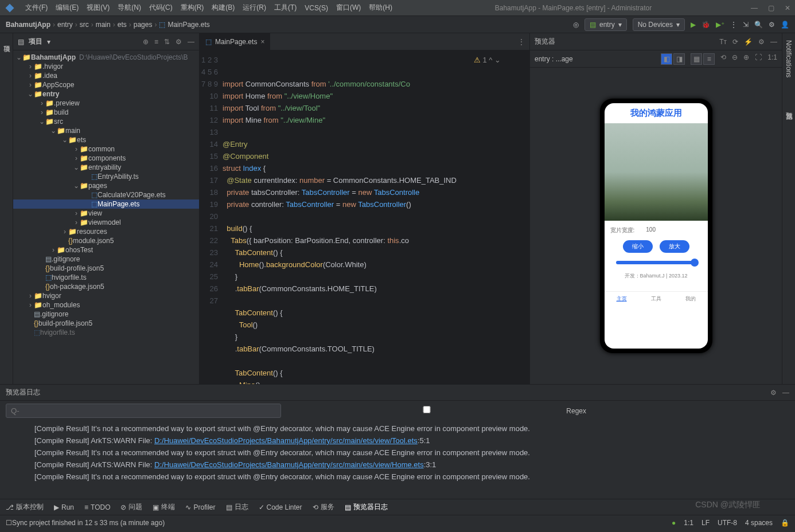 Image resolution: width=795 pixels, height=532 pixels. What do you see at coordinates (754, 8) in the screenshot?
I see `minimize-icon: —` at bounding box center [754, 8].